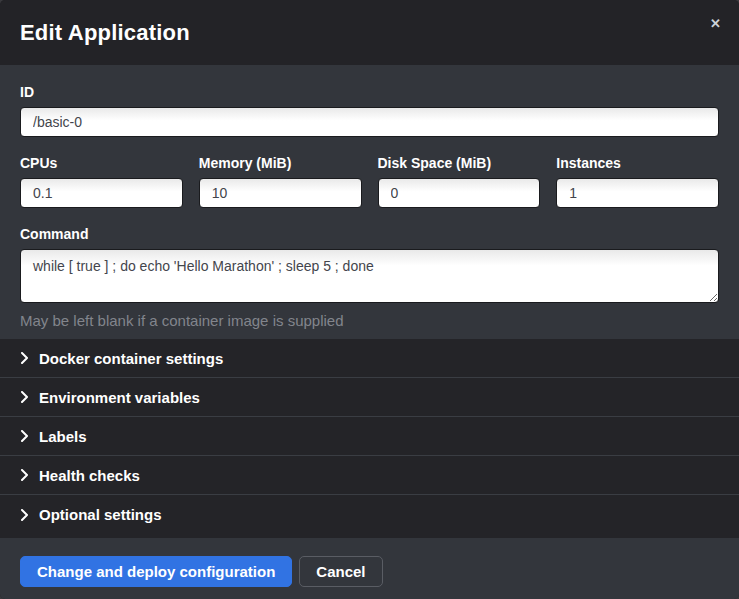  What do you see at coordinates (280, 163) in the screenshot?
I see `memory-label: Memory (MiB)` at bounding box center [280, 163].